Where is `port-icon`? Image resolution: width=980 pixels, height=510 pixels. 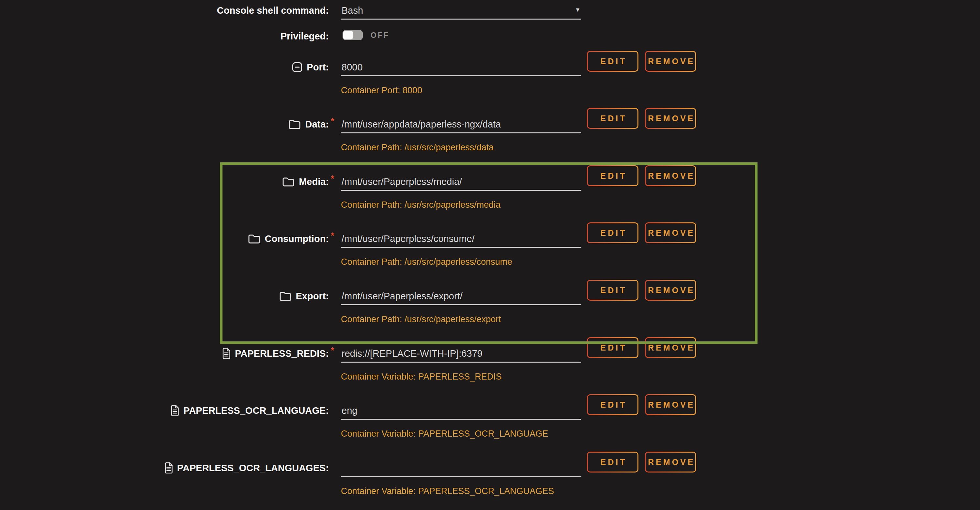 port-icon is located at coordinates (297, 67).